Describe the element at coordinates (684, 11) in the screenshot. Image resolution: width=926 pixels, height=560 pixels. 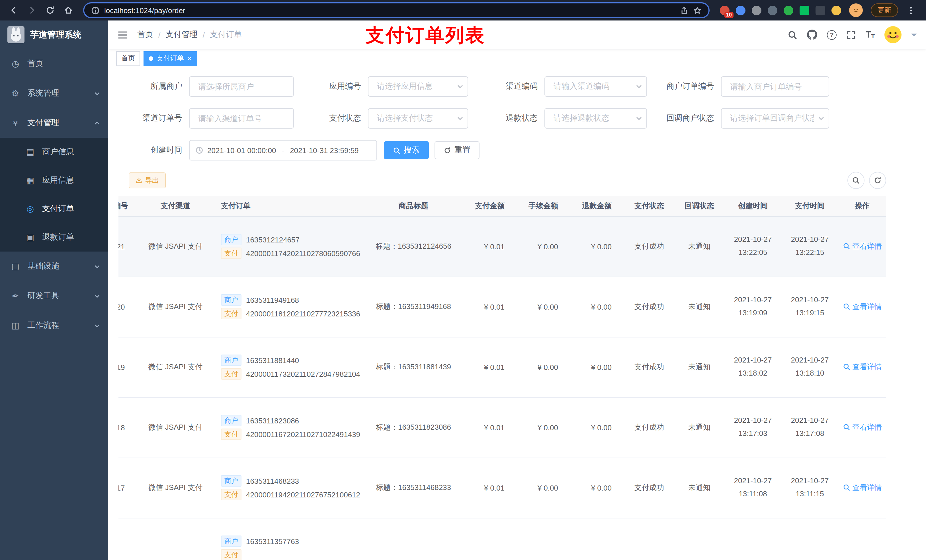
I see `share-icon` at that location.